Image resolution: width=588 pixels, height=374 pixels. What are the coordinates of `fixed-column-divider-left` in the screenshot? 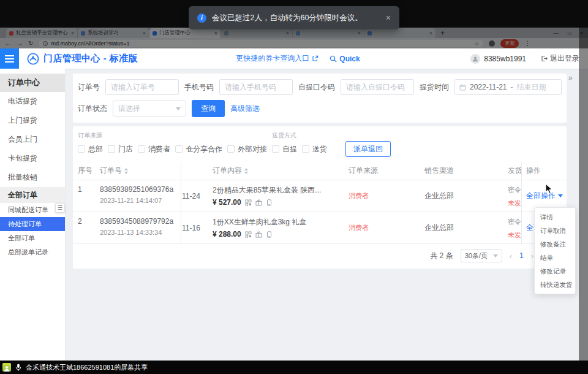 It's located at (181, 203).